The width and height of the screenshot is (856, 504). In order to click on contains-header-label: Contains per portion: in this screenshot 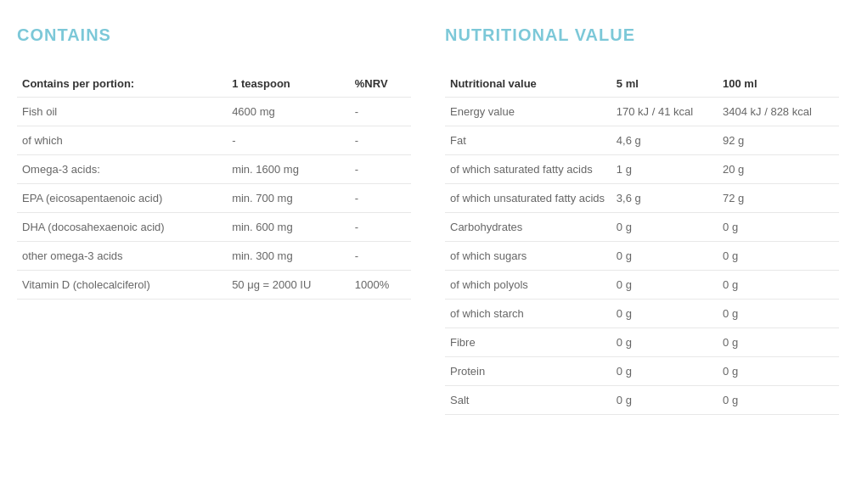, I will do `click(122, 84)`.